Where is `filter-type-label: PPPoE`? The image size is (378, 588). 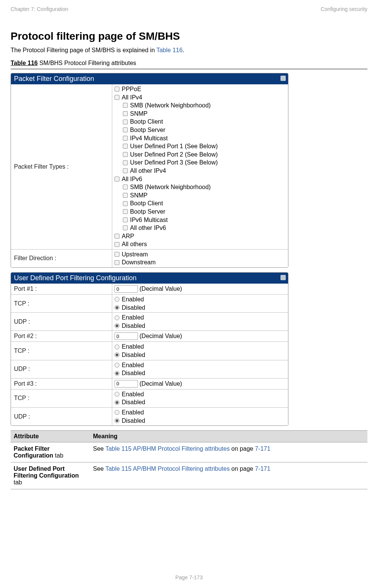 filter-type-label: PPPoE is located at coordinates (132, 89).